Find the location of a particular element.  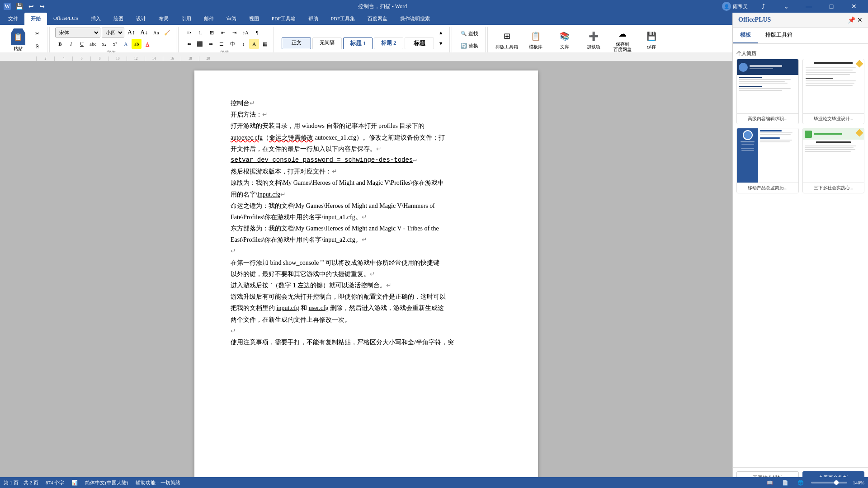

op-header: OfficePLUS 📌 ✕ is located at coordinates (800, 20).